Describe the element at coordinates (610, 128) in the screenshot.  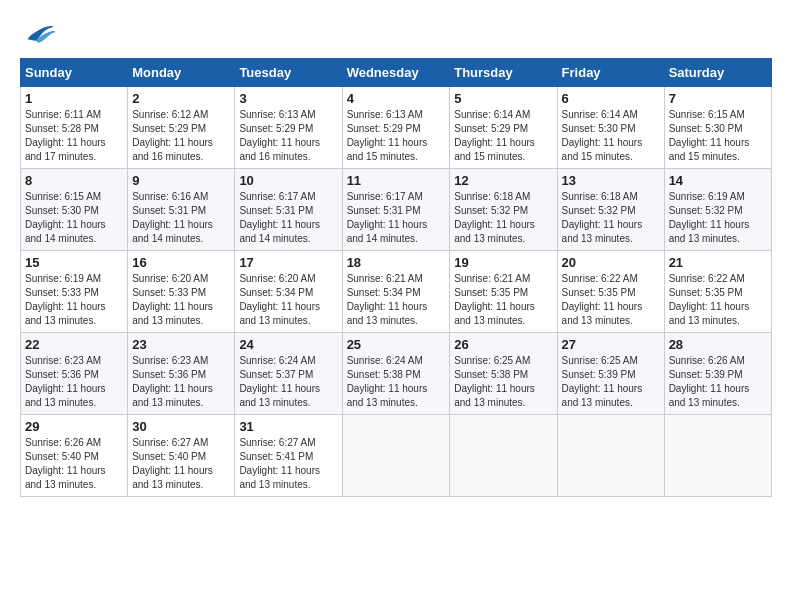
I see `calendar-cell: 6Sunrise: 6:14 AM Sunset: 5:30 PM Daylig…` at that location.